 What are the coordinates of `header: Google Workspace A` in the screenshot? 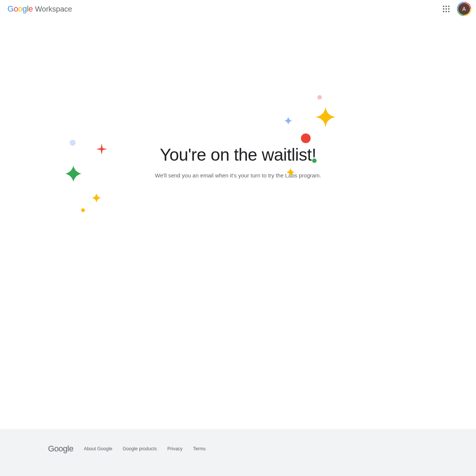 It's located at (238, 9).